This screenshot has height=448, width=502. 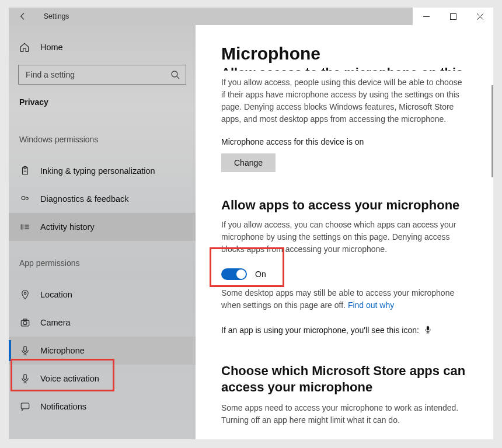 What do you see at coordinates (102, 379) in the screenshot?
I see `sidebar-item-voice: Voice activation` at bounding box center [102, 379].